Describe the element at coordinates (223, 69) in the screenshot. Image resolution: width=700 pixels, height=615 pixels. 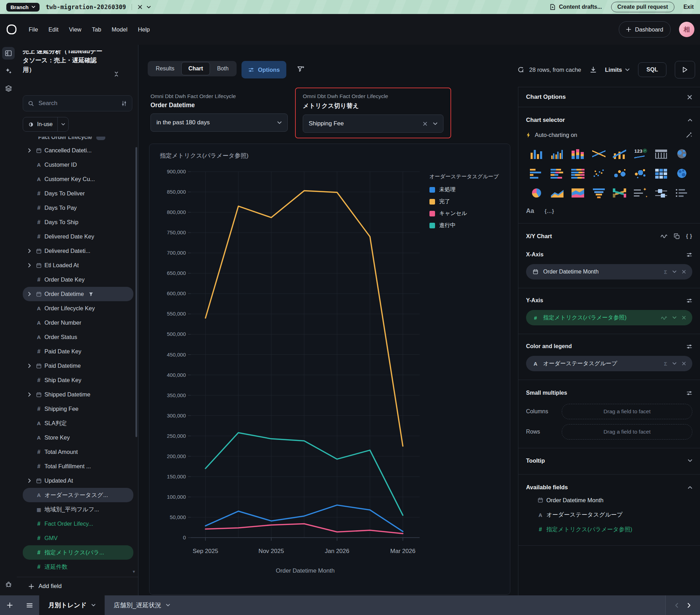
I see `view-toggle-option: Both` at that location.